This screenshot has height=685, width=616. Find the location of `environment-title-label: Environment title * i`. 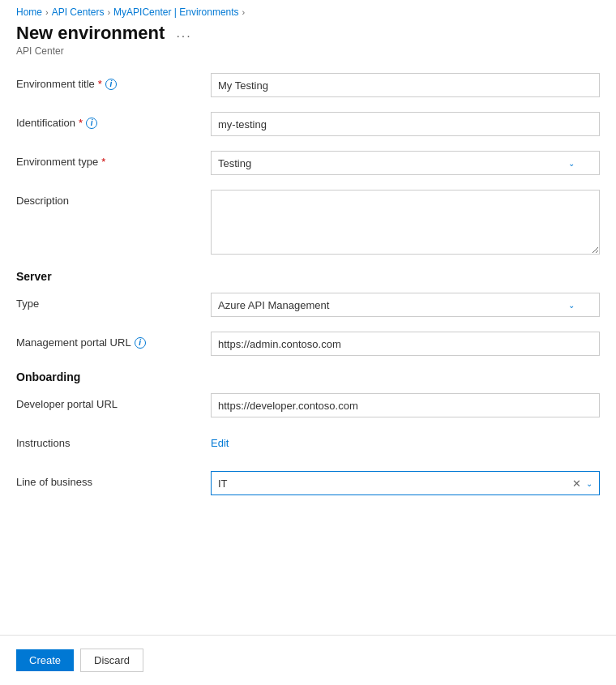

environment-title-label: Environment title * i is located at coordinates (113, 81).